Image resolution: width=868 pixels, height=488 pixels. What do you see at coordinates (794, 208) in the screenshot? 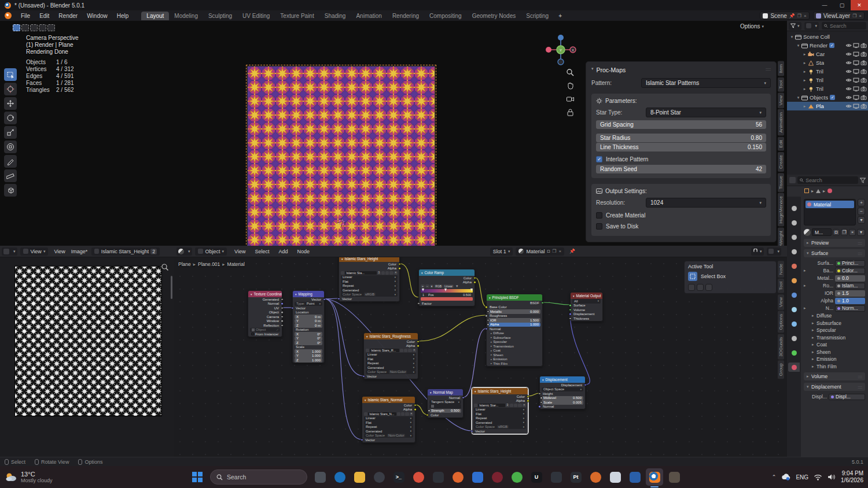
I see `properties-tab-render` at bounding box center [794, 208].